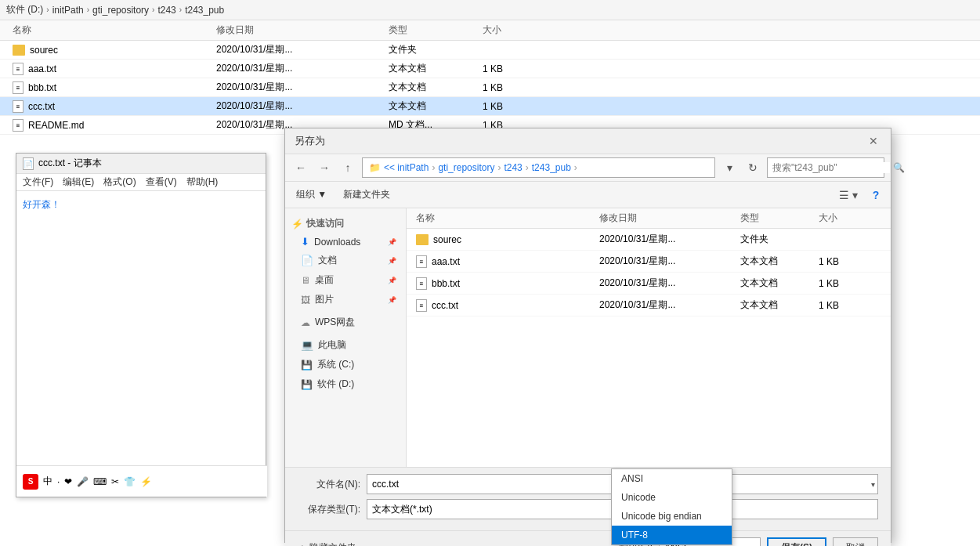 The height and width of the screenshot is (546, 980). Describe the element at coordinates (649, 240) in the screenshot. I see `file-row-sourec: sourec 2020/10/31/星期... 文件夹` at that location.